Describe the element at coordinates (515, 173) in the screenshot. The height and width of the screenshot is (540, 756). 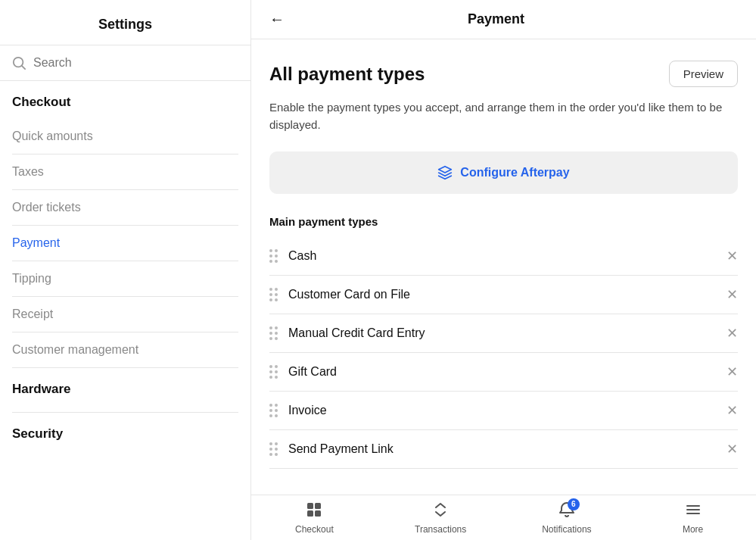
I see `configure-afterpay-label: Configure Afterpay` at that location.